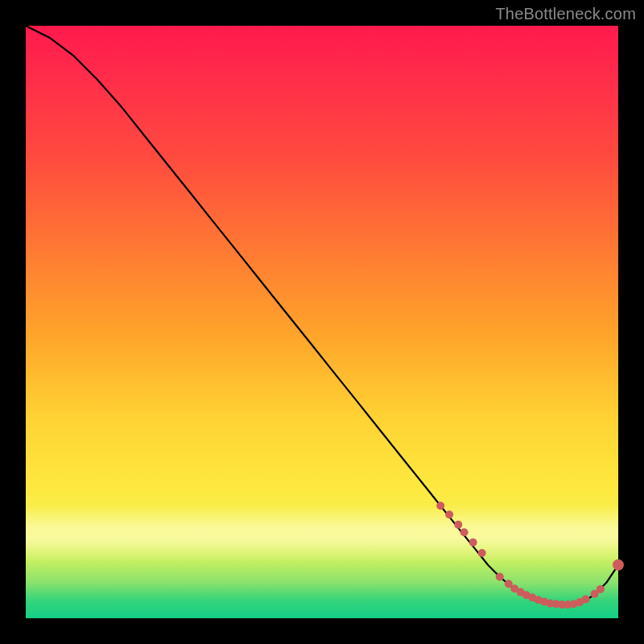  What do you see at coordinates (565, 14) in the screenshot?
I see `watermark-text: TheBottleneck.com` at bounding box center [565, 14].